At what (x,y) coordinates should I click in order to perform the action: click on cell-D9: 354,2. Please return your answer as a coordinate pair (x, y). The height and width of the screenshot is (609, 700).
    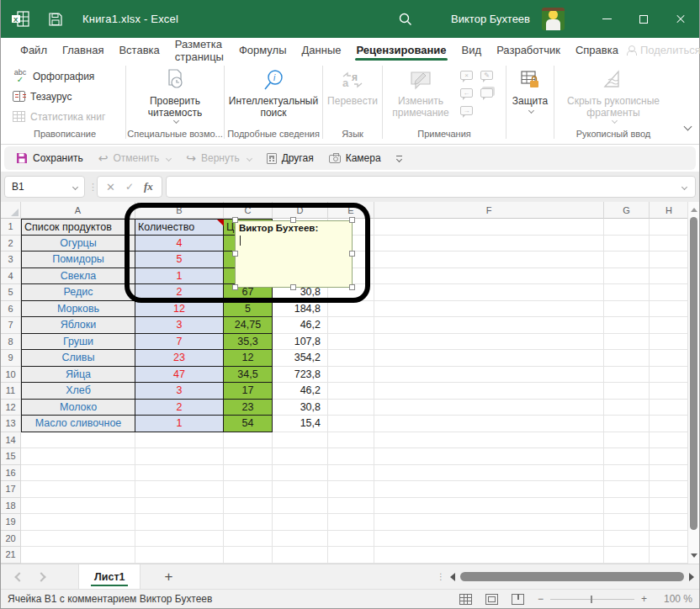
    Looking at the image, I should click on (300, 358).